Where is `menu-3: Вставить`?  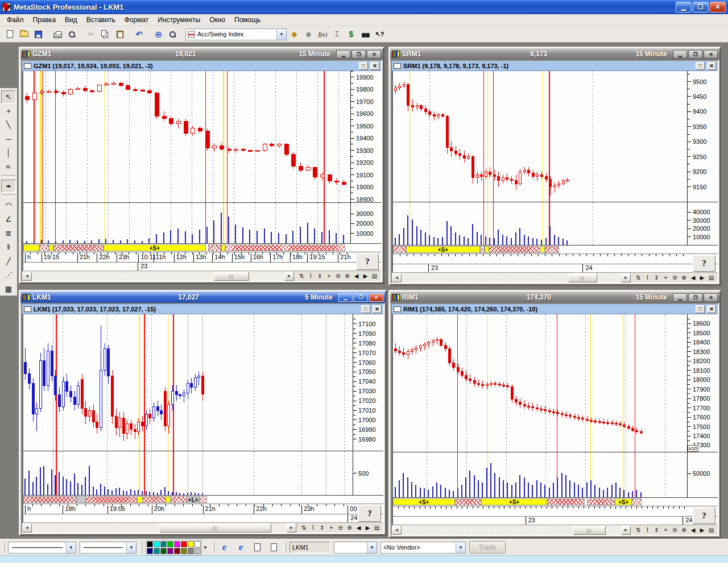 menu-3: Вставить is located at coordinates (101, 20).